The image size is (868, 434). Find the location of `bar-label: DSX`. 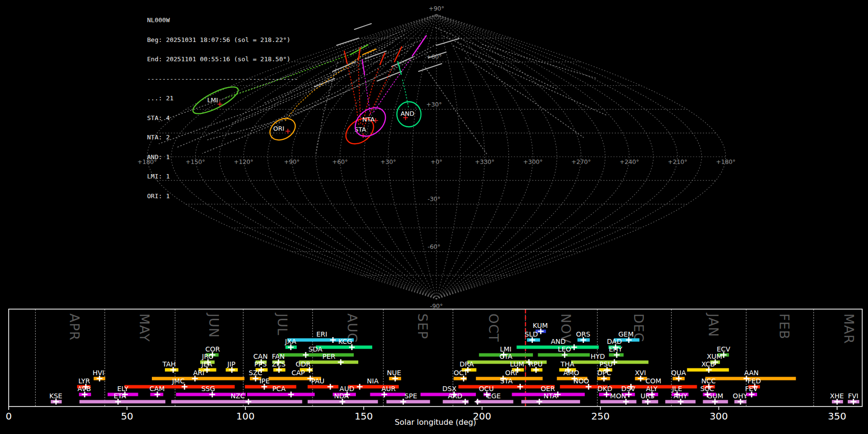

bar-label: DSX is located at coordinates (449, 389).